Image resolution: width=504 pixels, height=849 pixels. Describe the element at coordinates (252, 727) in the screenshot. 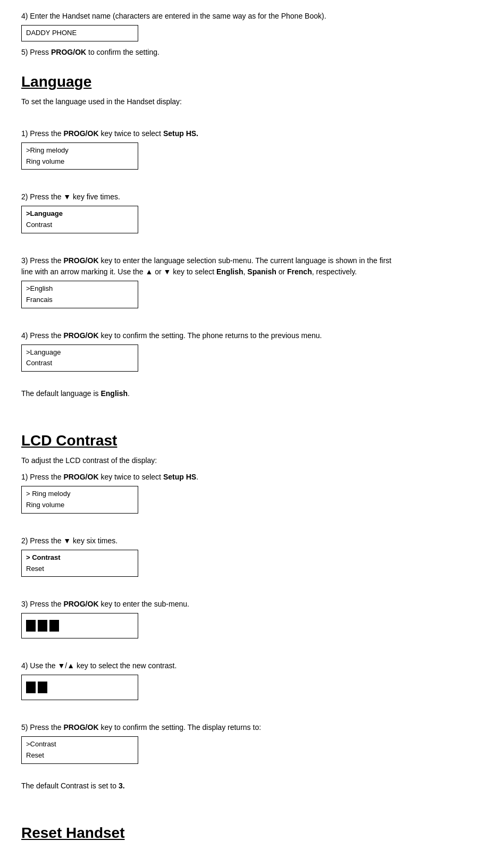

I see `lcd-step5: 5) Press the PROG/OK key to confirm the …` at that location.